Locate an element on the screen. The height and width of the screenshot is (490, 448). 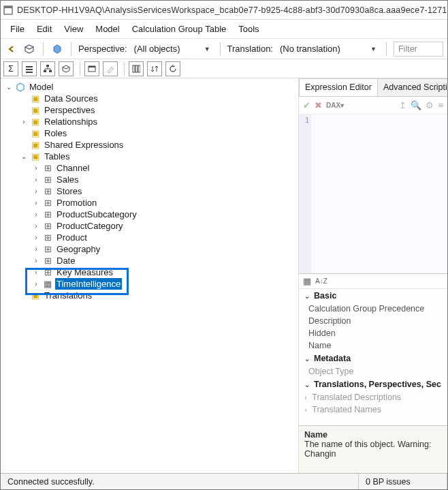
status-bar: Connected succesfully. 0 BP issues is located at coordinates (224, 481).